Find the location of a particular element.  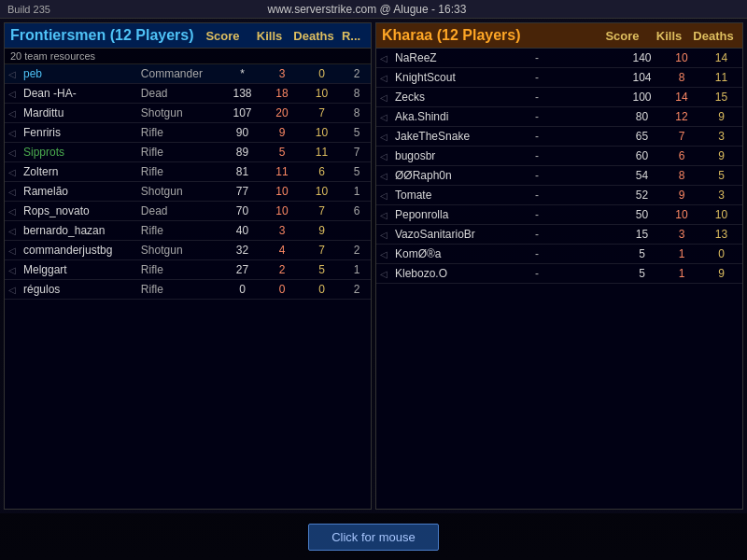

orange-team-header: Kharaa (12 Players) Score Kills Deaths is located at coordinates (559, 35).